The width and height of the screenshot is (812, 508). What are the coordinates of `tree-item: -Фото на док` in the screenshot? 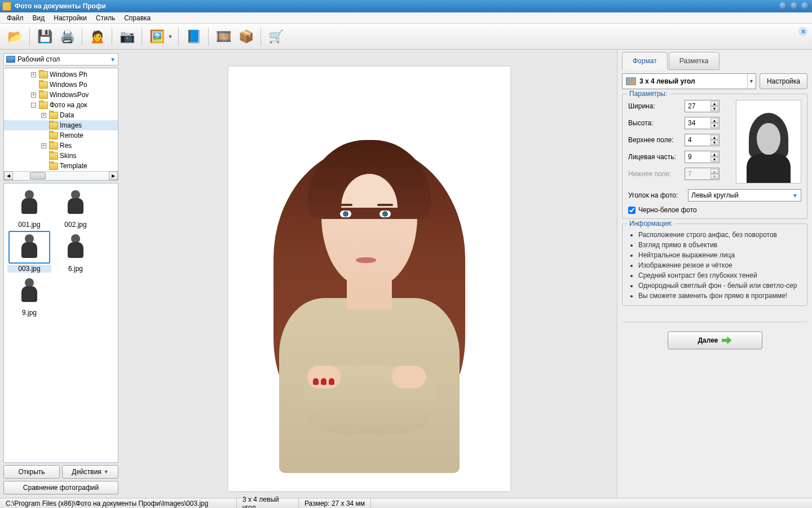 It's located at (61, 105).